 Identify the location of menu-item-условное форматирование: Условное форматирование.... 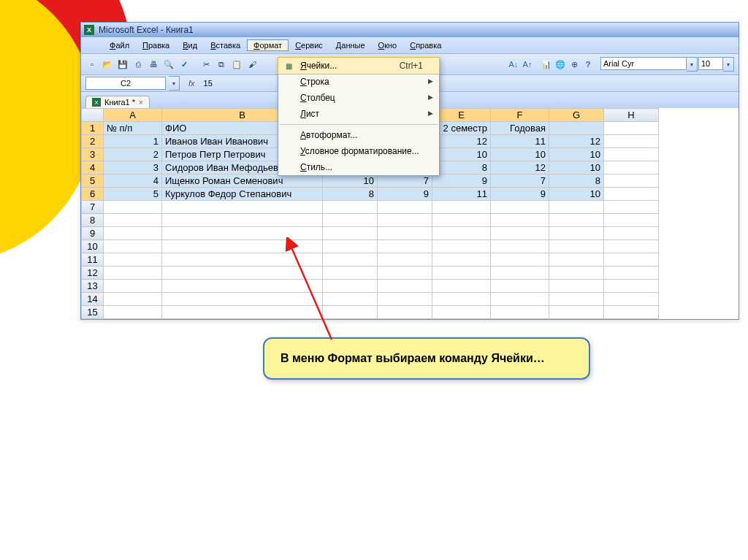
(359, 151).